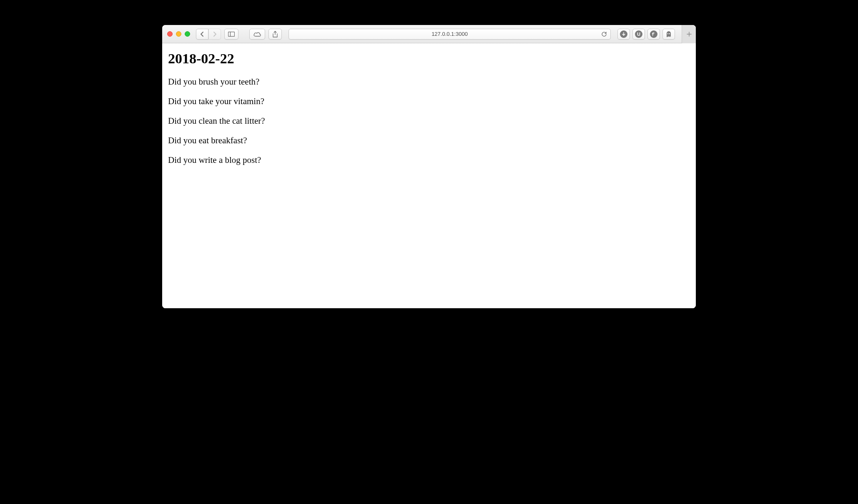 This screenshot has width=858, height=504. Describe the element at coordinates (646, 34) in the screenshot. I see `extensions-group: U` at that location.